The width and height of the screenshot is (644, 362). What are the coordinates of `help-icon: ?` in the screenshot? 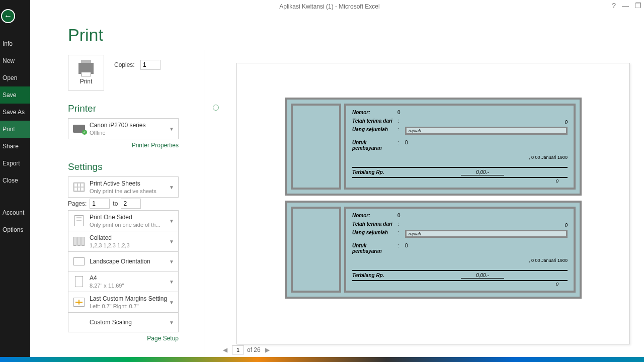 It's located at (614, 6).